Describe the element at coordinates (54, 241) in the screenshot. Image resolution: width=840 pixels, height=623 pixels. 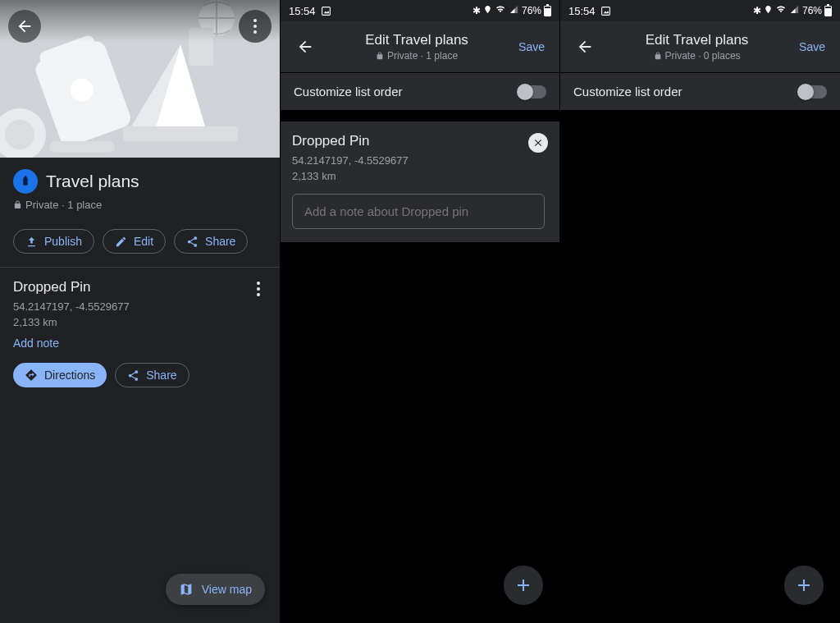
I see `publish-button: Publish` at that location.